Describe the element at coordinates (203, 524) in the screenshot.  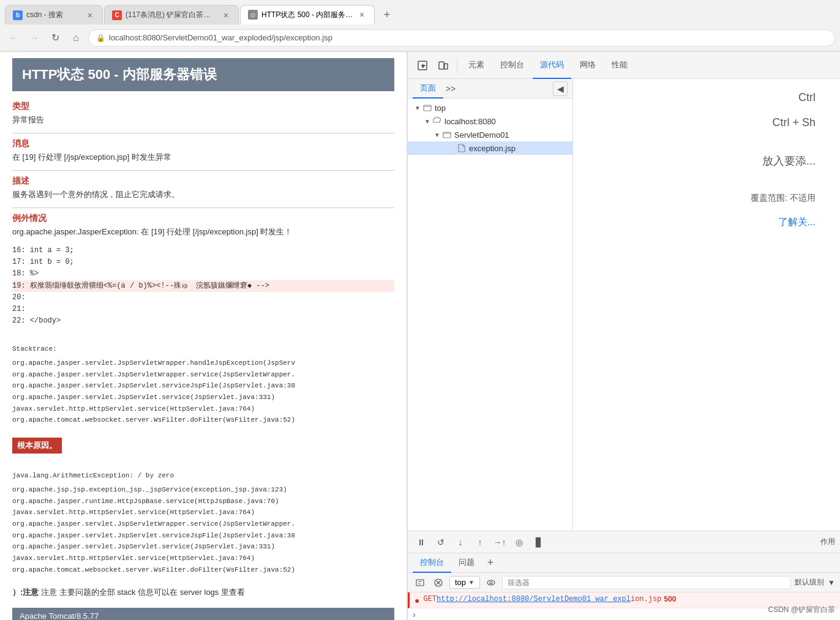
I see `root-line-3: org.apache.jasper.servlet.JspServletWrap…` at that location.